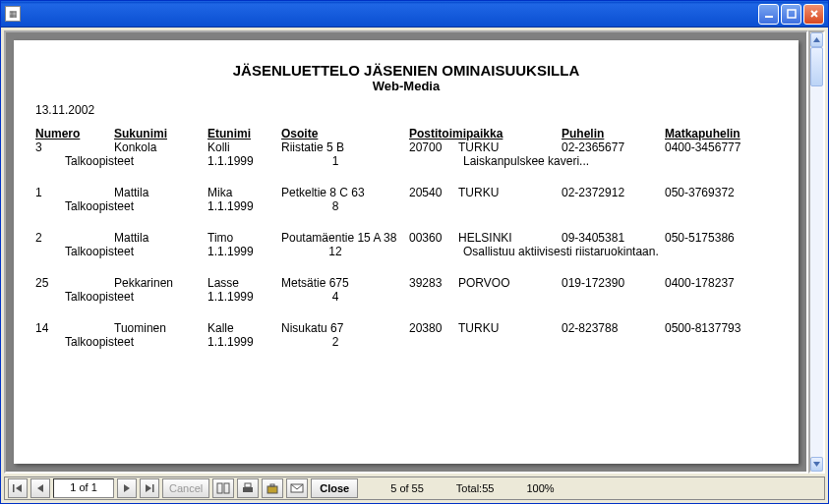 This screenshot has height=504, width=829. I want to click on cell-talkoo-value: 2, so click(335, 342).